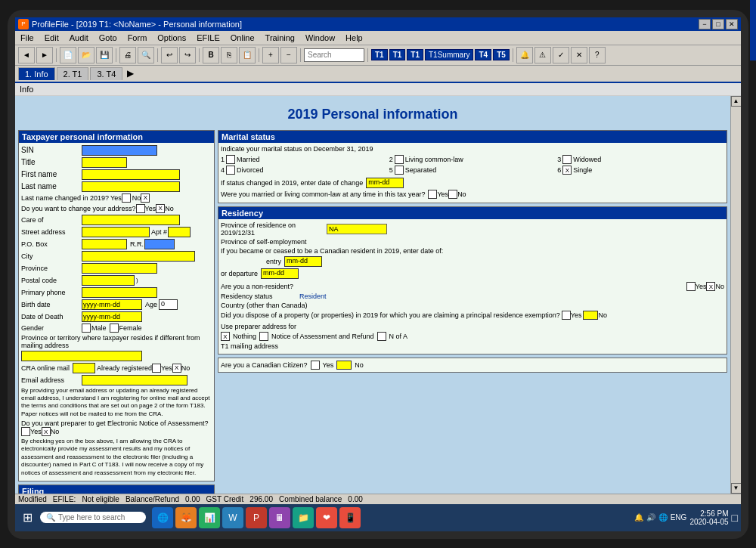  What do you see at coordinates (172, 38) in the screenshot?
I see `menu-options: Options` at bounding box center [172, 38].